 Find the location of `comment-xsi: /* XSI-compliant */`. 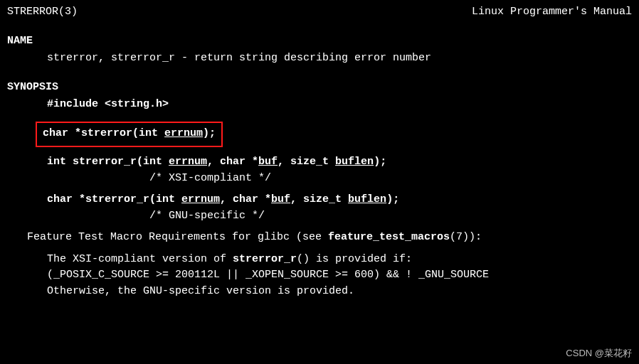

comment-xsi: /* XSI-compliant */ is located at coordinates (320, 179).